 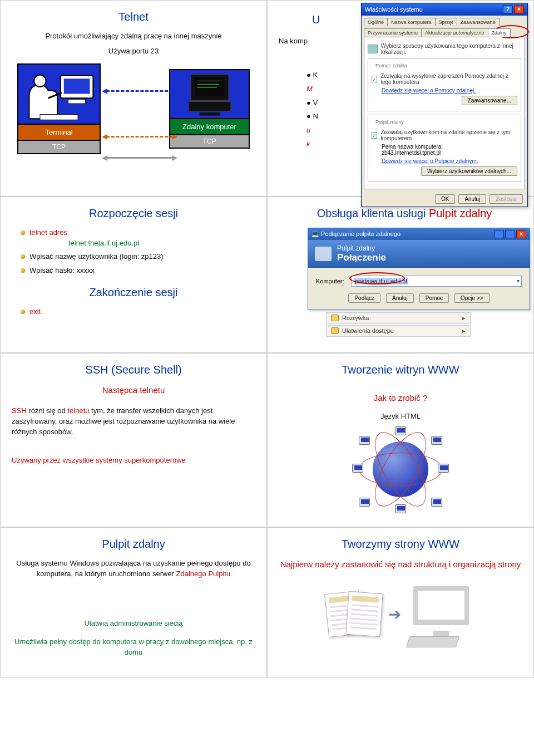 What do you see at coordinates (134, 17) in the screenshot?
I see `telnet-title: Telnet` at bounding box center [134, 17].